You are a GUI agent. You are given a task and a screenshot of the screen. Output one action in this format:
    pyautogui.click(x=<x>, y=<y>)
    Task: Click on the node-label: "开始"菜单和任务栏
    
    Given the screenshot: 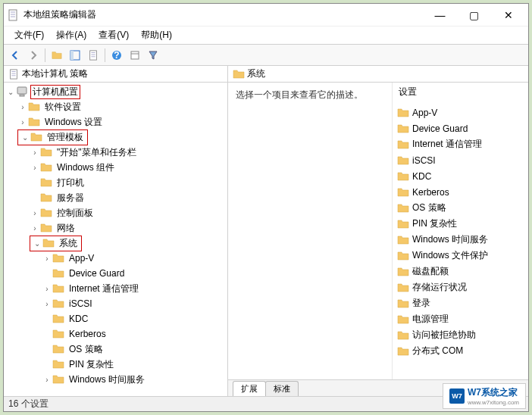 What is the action you would take?
    pyautogui.click(x=97, y=153)
    